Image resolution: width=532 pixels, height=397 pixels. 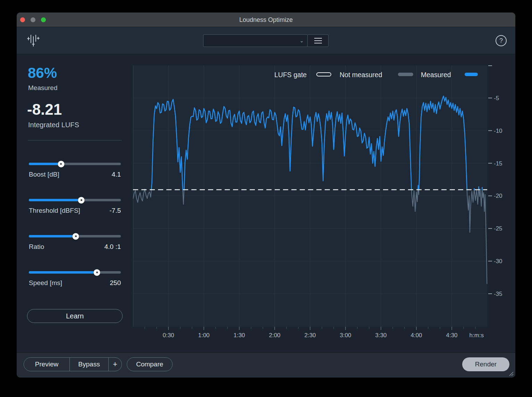 What do you see at coordinates (239, 335) in the screenshot?
I see `svg-text: 1:30` at bounding box center [239, 335].